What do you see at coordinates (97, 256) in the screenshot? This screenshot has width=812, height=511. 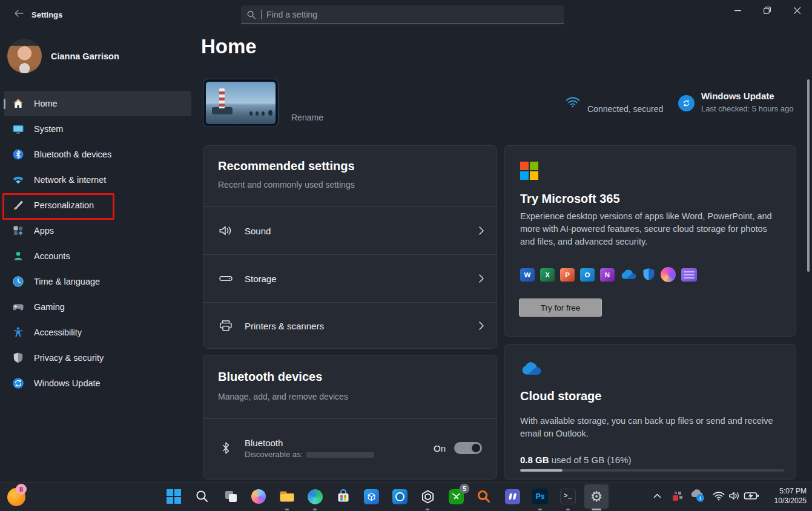 I see `sidebar-item-accounts: Accounts` at bounding box center [97, 256].